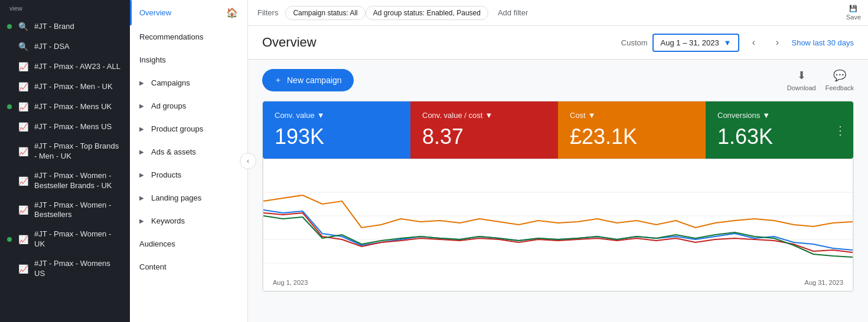 The width and height of the screenshot is (868, 322). I want to click on sidebar-item-jt-dsa: 🔍 #JT - DSA, so click(65, 47).